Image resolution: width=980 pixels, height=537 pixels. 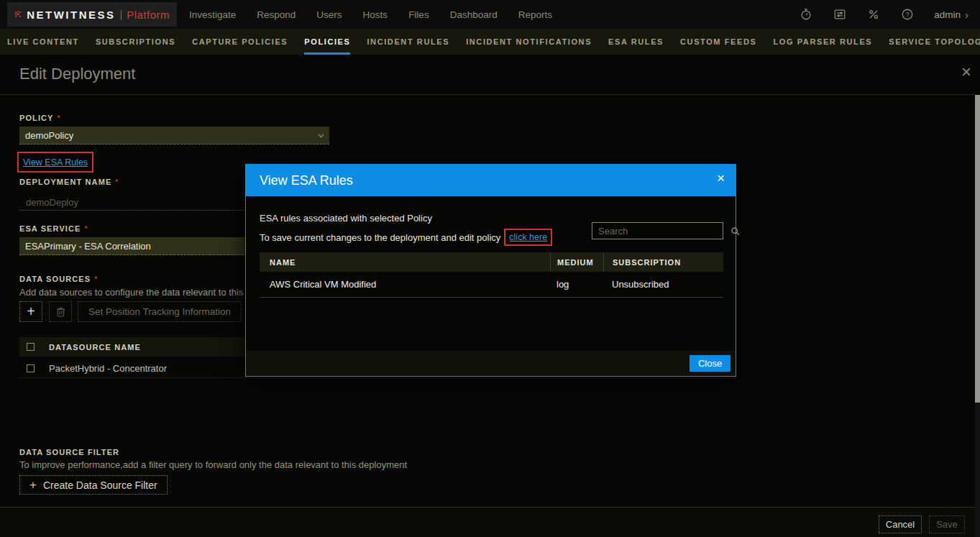 What do you see at coordinates (900, 525) in the screenshot?
I see `cancel-button: Cancel` at bounding box center [900, 525].